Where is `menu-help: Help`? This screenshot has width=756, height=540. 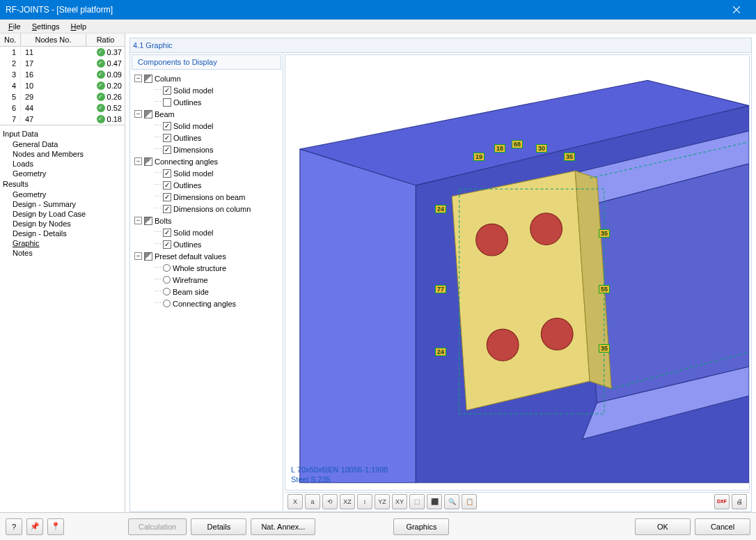 menu-help: Help is located at coordinates (79, 26).